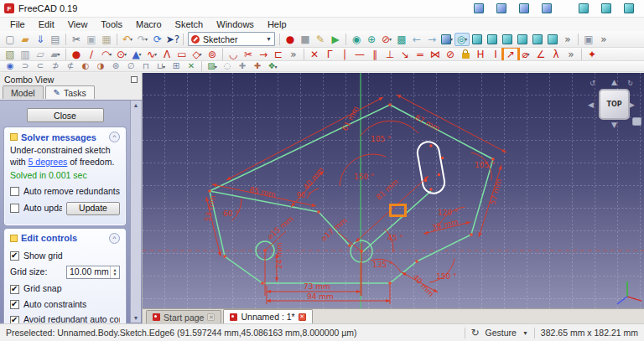 The width and height of the screenshot is (644, 341). I want to click on create-rectangle: ▭, so click(182, 54).